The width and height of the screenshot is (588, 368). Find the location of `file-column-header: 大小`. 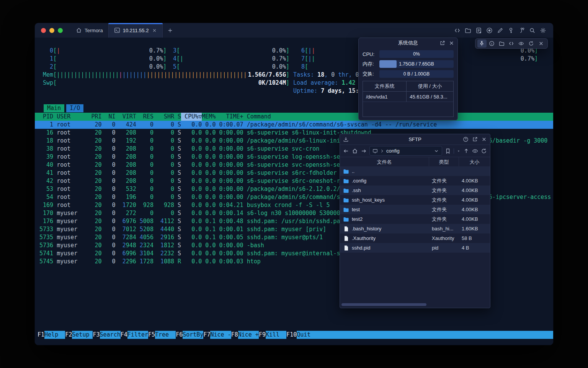

file-column-header: 大小 is located at coordinates (474, 162).